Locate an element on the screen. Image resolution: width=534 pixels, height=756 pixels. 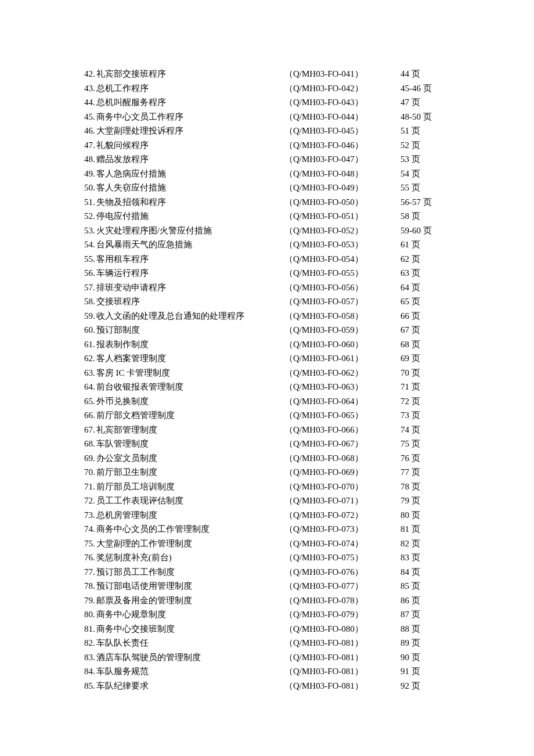
toc-item-page: 48-50 页 is located at coordinates (416, 117).